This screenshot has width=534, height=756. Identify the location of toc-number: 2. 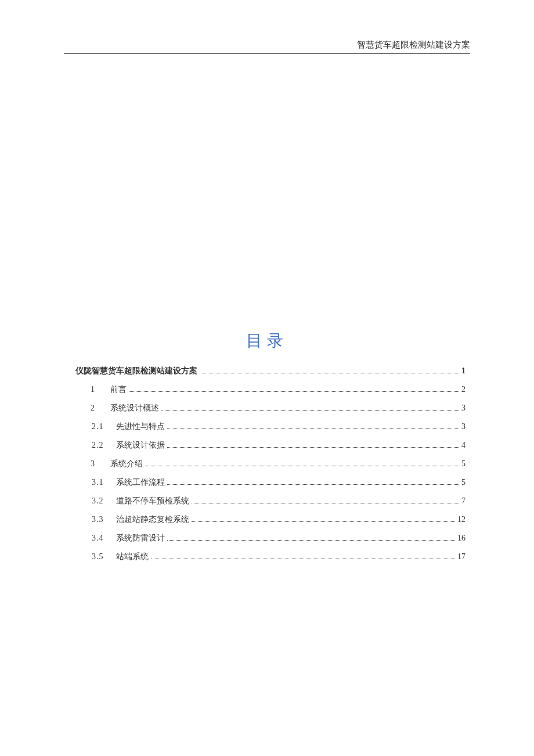
(100, 408).